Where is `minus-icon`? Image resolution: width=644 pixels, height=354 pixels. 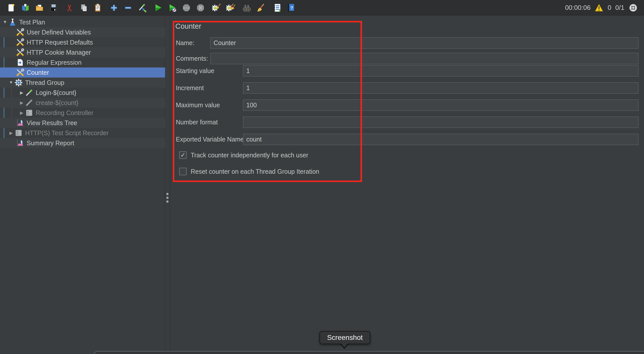
minus-icon is located at coordinates (128, 8).